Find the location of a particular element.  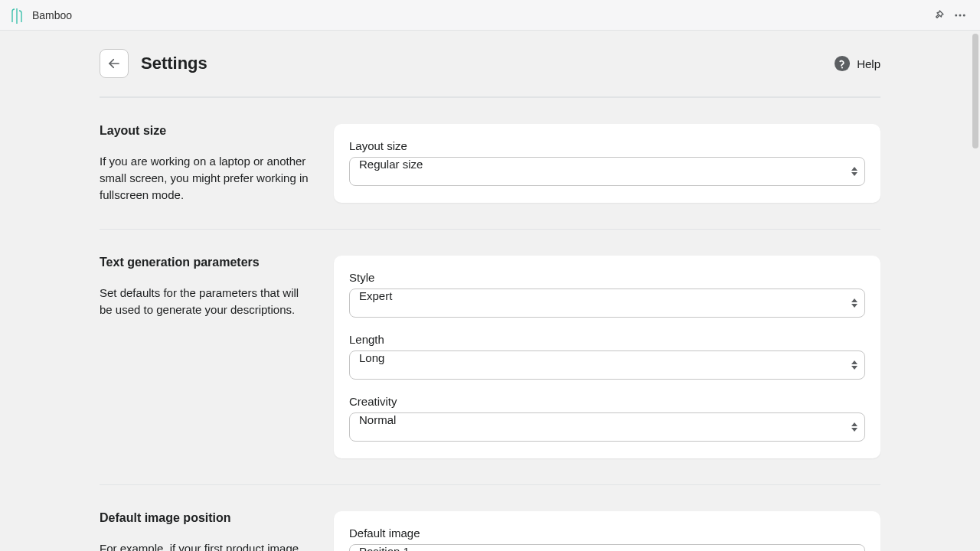

default-image-select: Position 1 is located at coordinates (607, 548).